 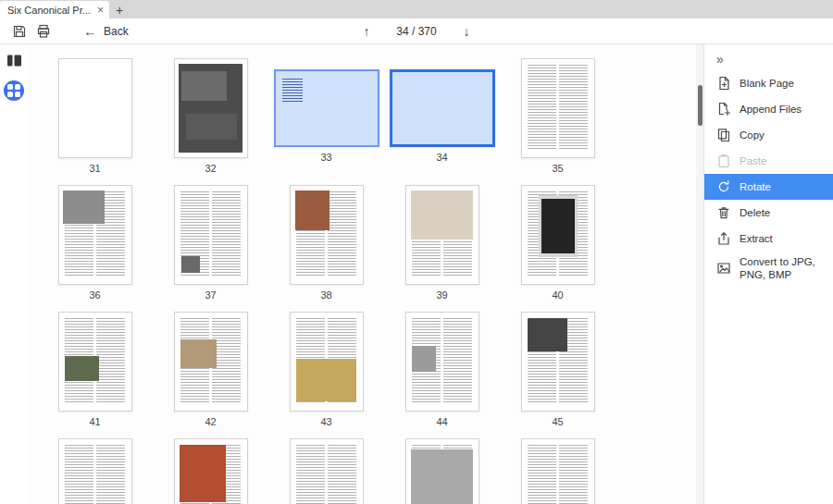 I want to click on page-cell: 38, so click(x=326, y=242).